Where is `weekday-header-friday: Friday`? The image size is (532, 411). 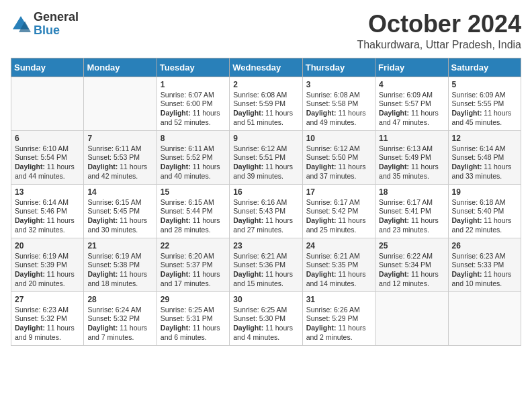
weekday-header-friday: Friday is located at coordinates (412, 67).